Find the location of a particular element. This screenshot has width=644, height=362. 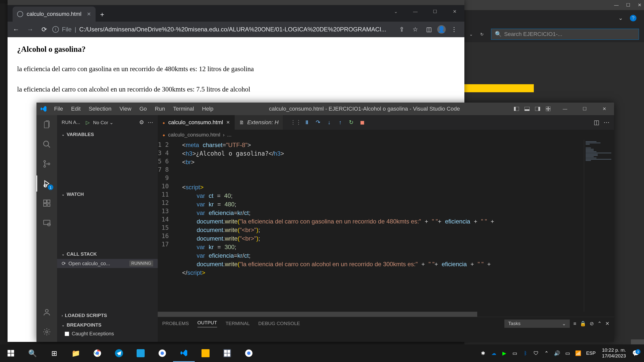

dropdown-icon: ⌄ is located at coordinates (396, 12).